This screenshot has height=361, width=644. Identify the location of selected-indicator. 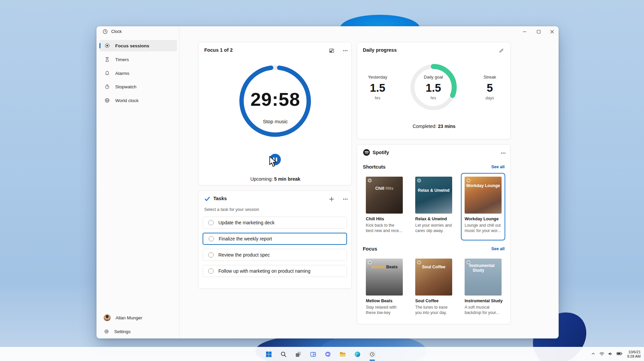
(100, 46).